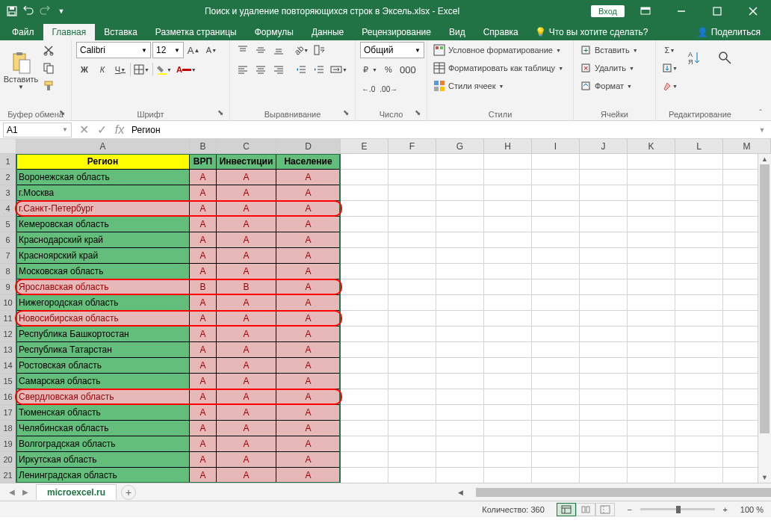  I want to click on row-header: 19, so click(8, 444).